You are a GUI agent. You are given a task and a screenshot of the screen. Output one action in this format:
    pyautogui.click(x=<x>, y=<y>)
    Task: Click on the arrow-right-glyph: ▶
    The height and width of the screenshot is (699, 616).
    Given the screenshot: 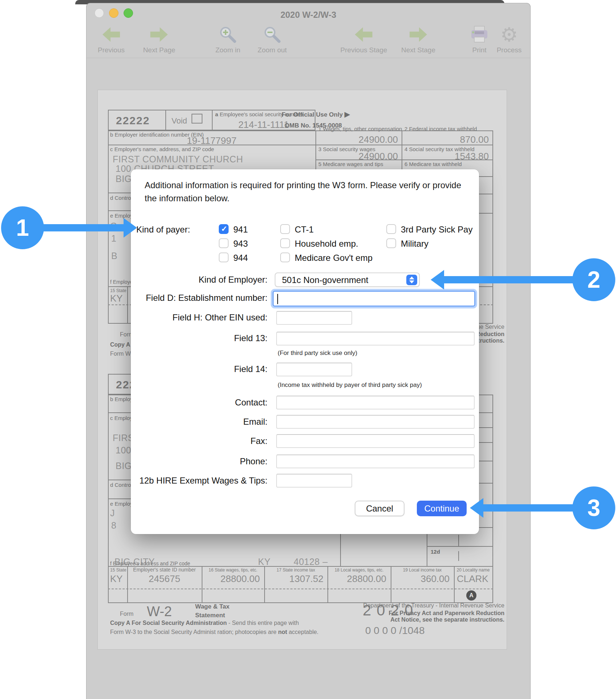 What is the action you would take?
    pyautogui.click(x=347, y=114)
    